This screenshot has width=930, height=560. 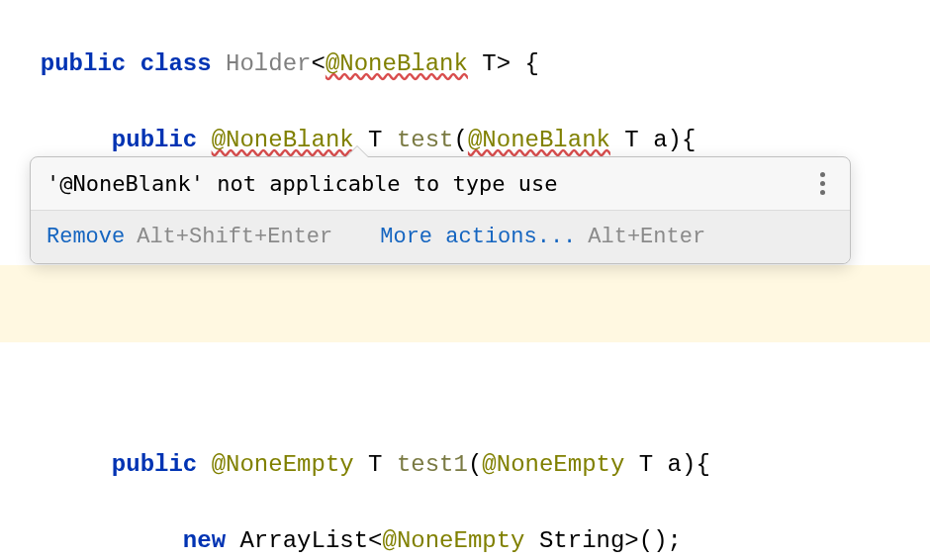 I want to click on code-line: new ArrayList<@NoneEmpty String>();, so click(x=467, y=522).